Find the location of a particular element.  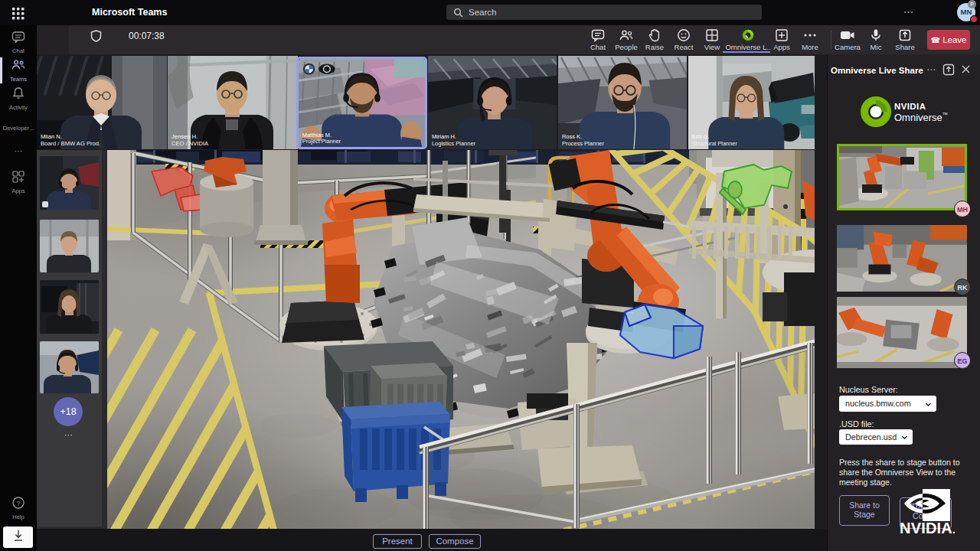

svg-text: Logistics Planner is located at coordinates (454, 144).